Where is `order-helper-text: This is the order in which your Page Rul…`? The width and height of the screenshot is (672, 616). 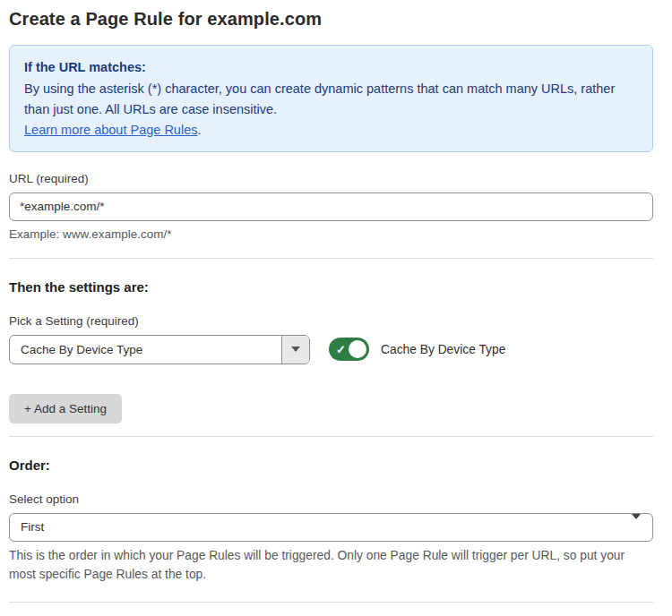 order-helper-text: This is the order in which your Page Rul… is located at coordinates (332, 566).